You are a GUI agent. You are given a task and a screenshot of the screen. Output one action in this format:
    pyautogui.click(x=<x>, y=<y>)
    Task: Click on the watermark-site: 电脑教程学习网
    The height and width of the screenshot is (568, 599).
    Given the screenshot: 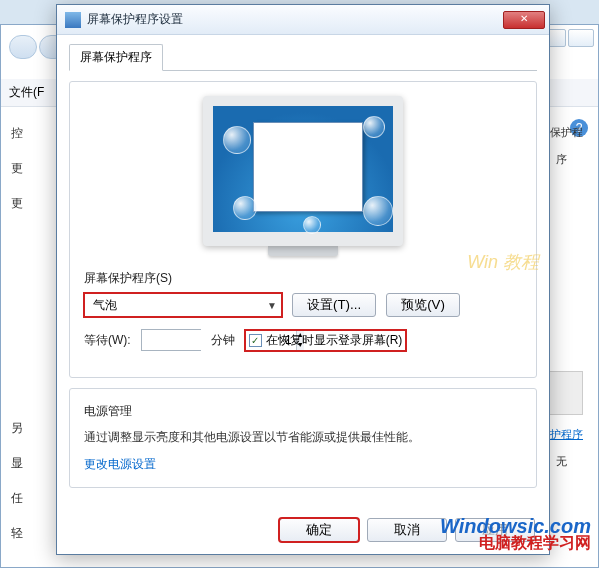 What is the action you would take?
    pyautogui.click(x=535, y=544)
    